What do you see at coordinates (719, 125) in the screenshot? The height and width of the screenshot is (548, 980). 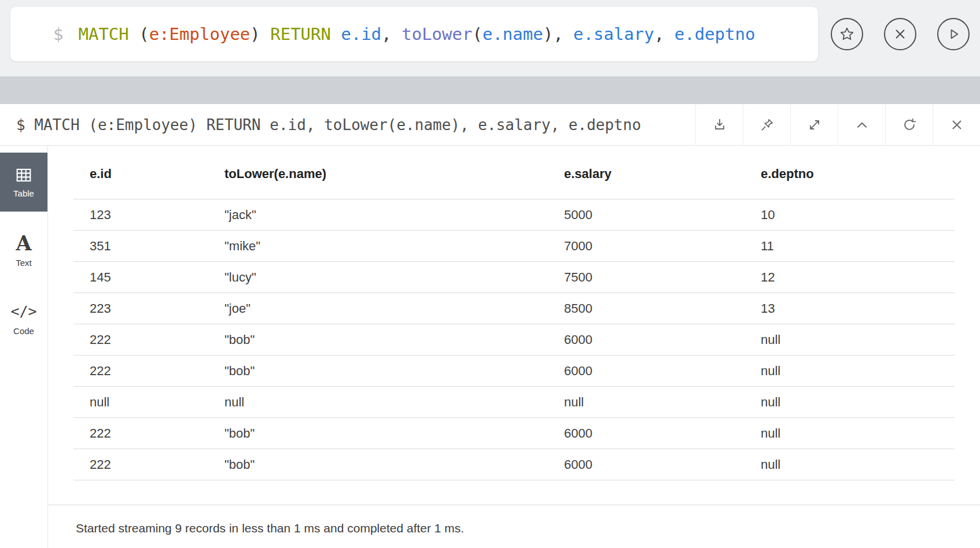 I see `download-button` at bounding box center [719, 125].